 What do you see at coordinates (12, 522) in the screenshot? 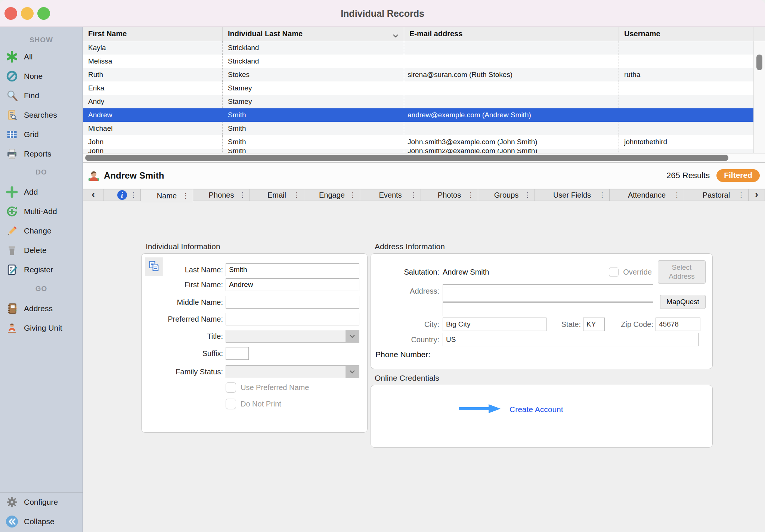
I see `collapse-chevrons-icon` at bounding box center [12, 522].